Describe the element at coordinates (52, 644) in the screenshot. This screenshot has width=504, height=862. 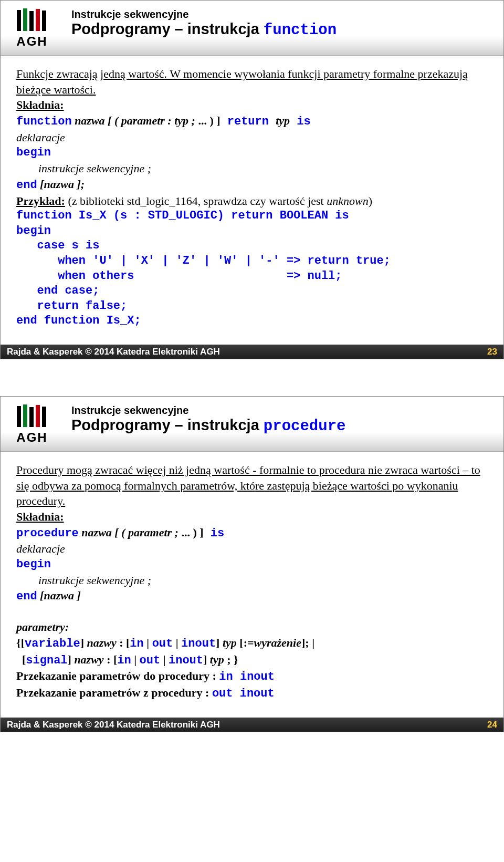
I see `kw-variable: variable` at that location.